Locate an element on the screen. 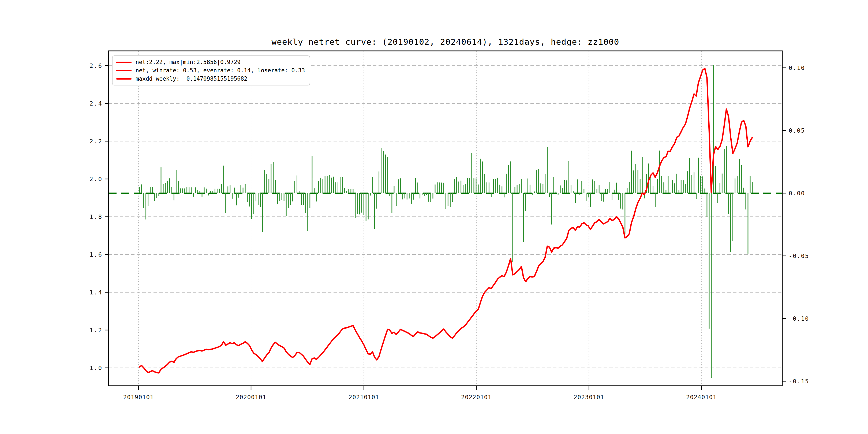 The image size is (868, 434). legend: net:2.22, max|min:2.5856|0.9729 net, win… is located at coordinates (211, 71).